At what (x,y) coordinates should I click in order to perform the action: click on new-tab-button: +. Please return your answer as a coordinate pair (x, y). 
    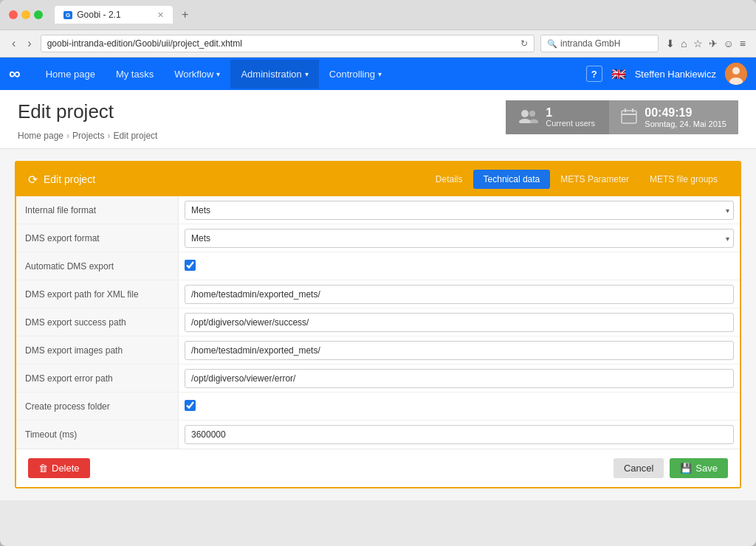
    Looking at the image, I should click on (185, 15).